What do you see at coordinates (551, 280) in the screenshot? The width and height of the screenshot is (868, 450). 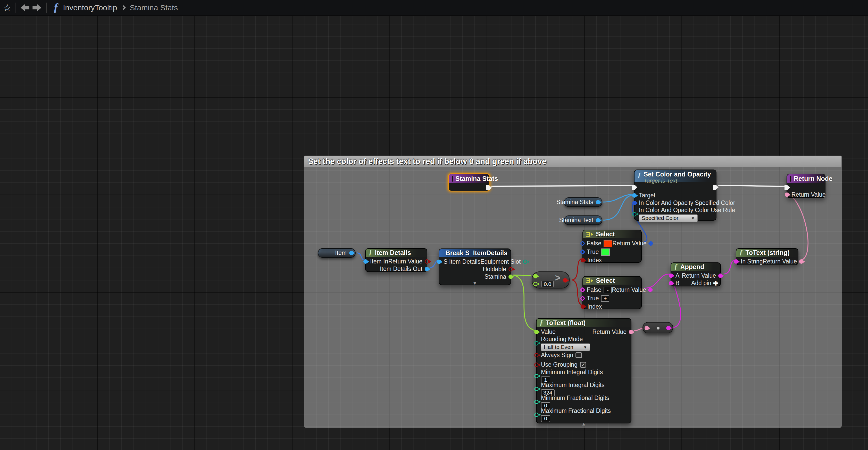 I see `node-greater-than: > 0.0` at bounding box center [551, 280].